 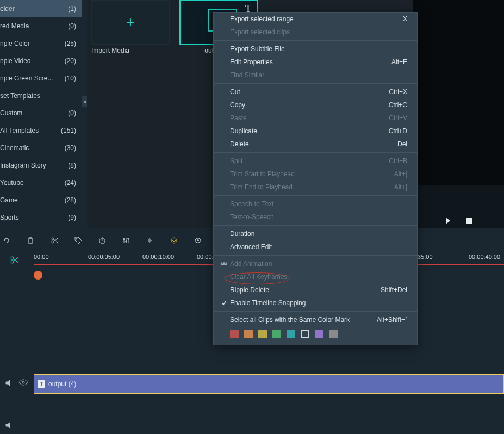 What do you see at coordinates (315, 303) in the screenshot?
I see `context-menu-item: Enable Timeline Snapping` at bounding box center [315, 303].